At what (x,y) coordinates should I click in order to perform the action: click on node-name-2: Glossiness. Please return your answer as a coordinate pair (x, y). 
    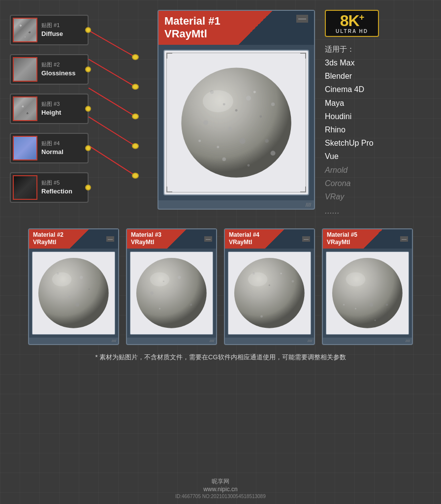
    Looking at the image, I should click on (58, 73).